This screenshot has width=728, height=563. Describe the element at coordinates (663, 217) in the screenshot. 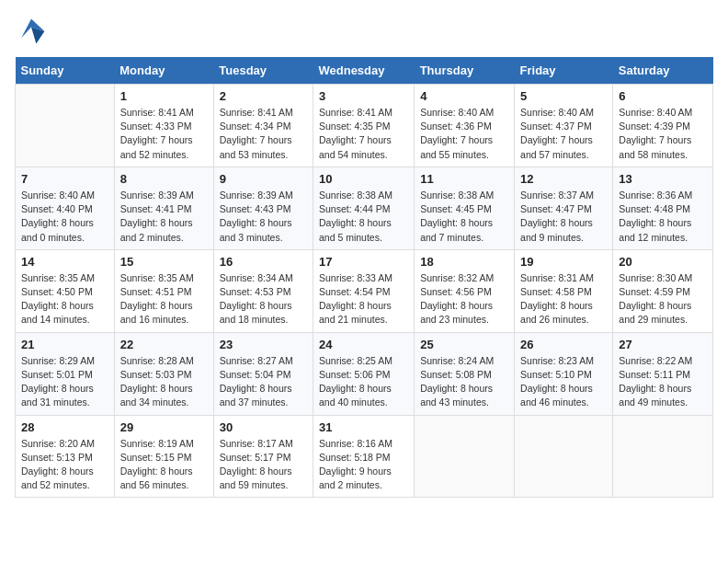

I see `day-info: Sunrise: 8:36 AMSunset: 4:48 PMDaylight:…` at that location.